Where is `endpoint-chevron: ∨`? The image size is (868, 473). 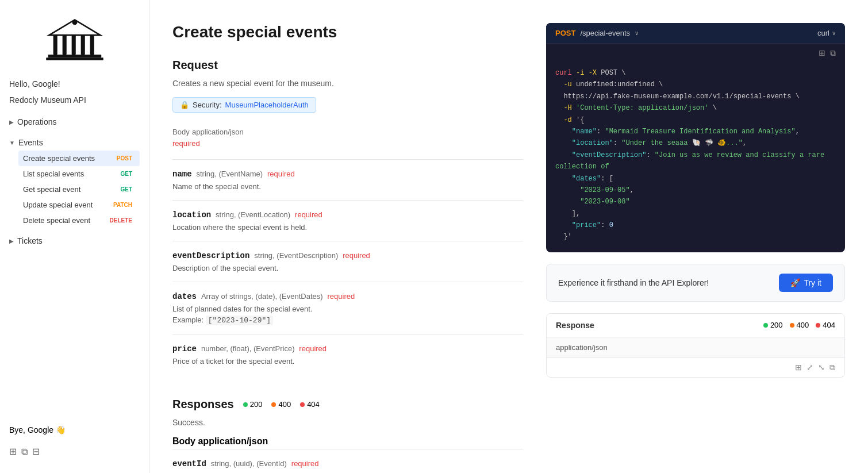 endpoint-chevron: ∨ is located at coordinates (637, 33).